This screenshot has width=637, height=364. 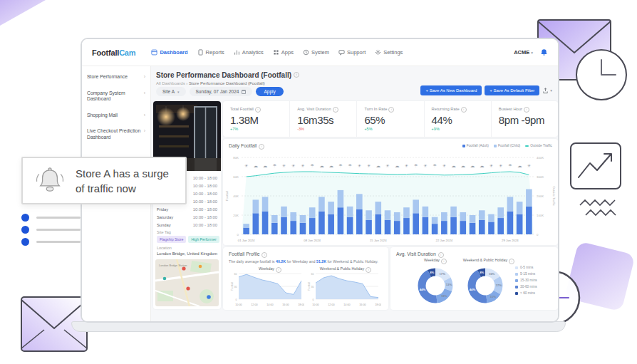 What do you see at coordinates (174, 53) in the screenshot?
I see `nav-item-label: Dashboard` at bounding box center [174, 53].